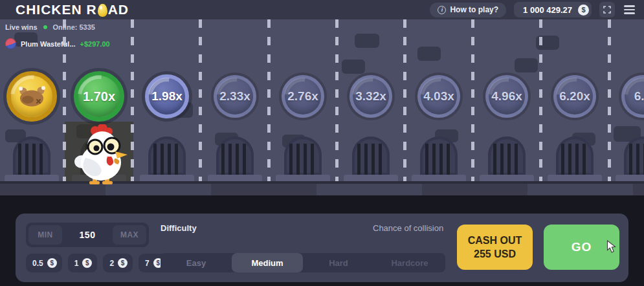 The image size is (644, 286). I want to click on live-wins-title: Live wins, so click(21, 27).